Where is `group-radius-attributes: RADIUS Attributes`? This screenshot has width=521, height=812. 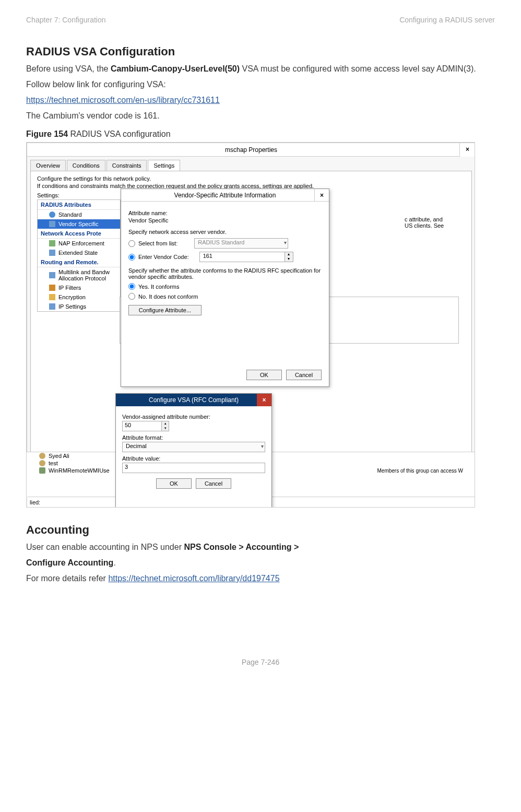 group-radius-attributes: RADIUS Attributes is located at coordinates (79, 205).